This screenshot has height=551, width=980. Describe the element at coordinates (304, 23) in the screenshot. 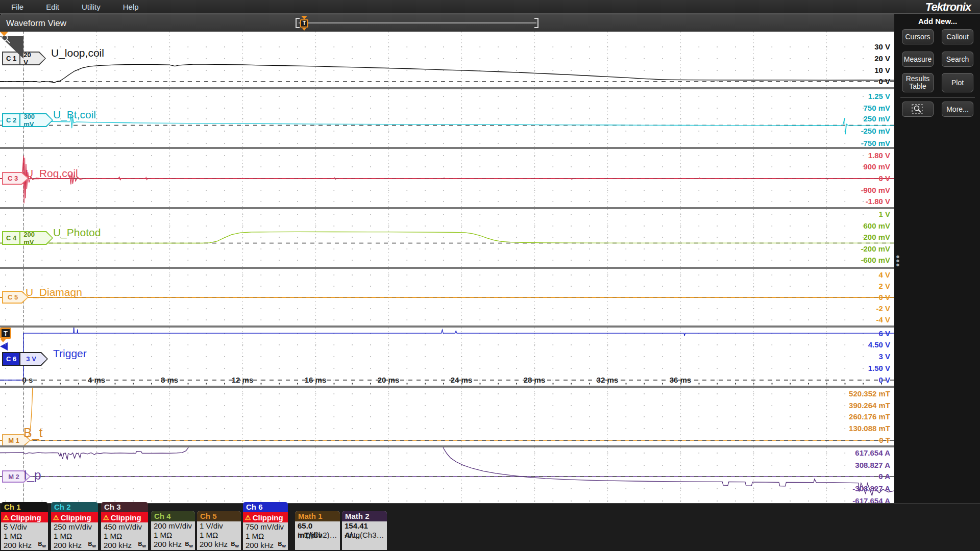

I see `trigger-position-flag-icon: T` at that location.